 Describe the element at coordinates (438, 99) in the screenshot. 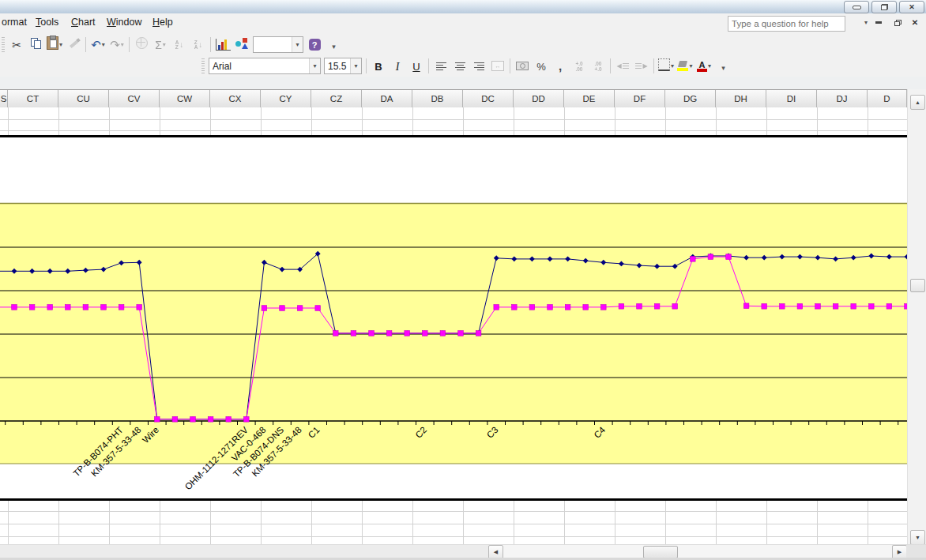

I see `column-header-DB: DB` at that location.